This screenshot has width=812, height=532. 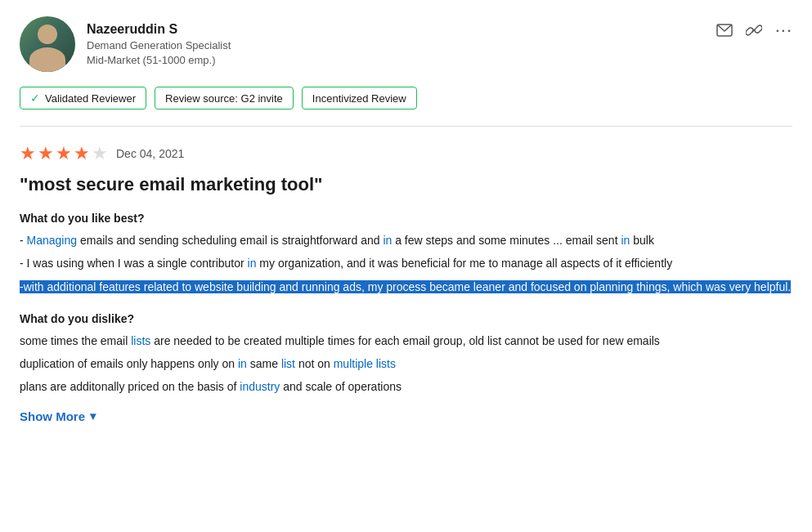 What do you see at coordinates (360, 98) in the screenshot?
I see `incentivized-badge: Incentivized Review` at bounding box center [360, 98].